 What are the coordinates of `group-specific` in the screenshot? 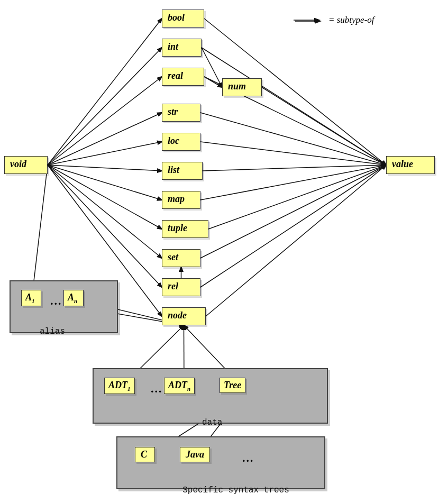 It's located at (221, 463).